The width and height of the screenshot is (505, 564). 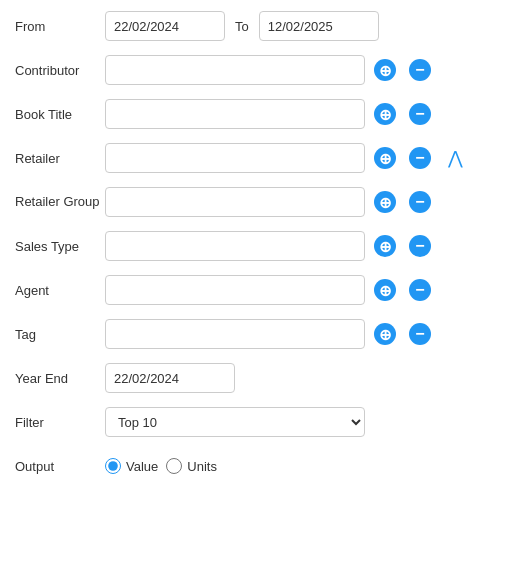 I want to click on contributor-search-button: ⊕, so click(x=385, y=70).